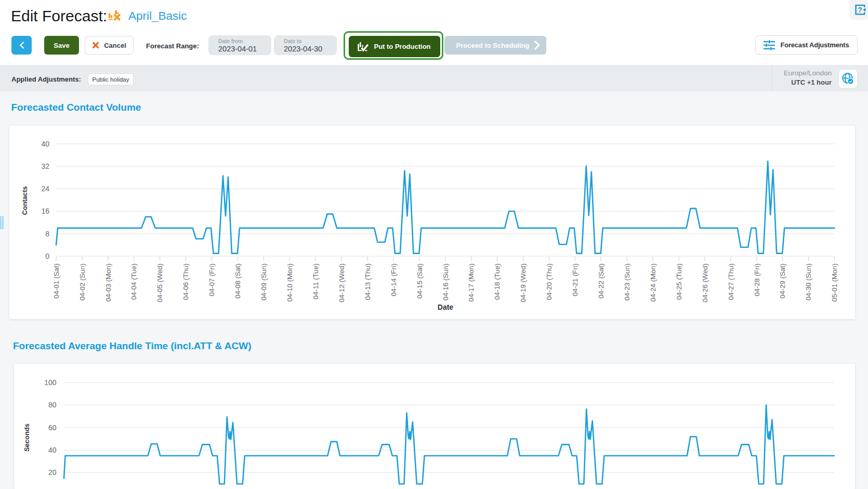  I want to click on svg-text: 04-04 (Tue), so click(134, 282).